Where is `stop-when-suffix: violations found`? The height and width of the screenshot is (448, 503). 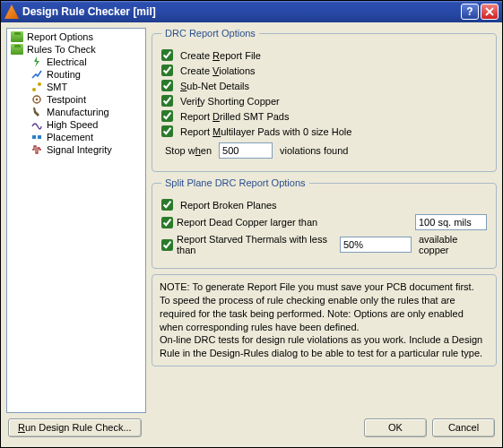
stop-when-suffix: violations found is located at coordinates (314, 151).